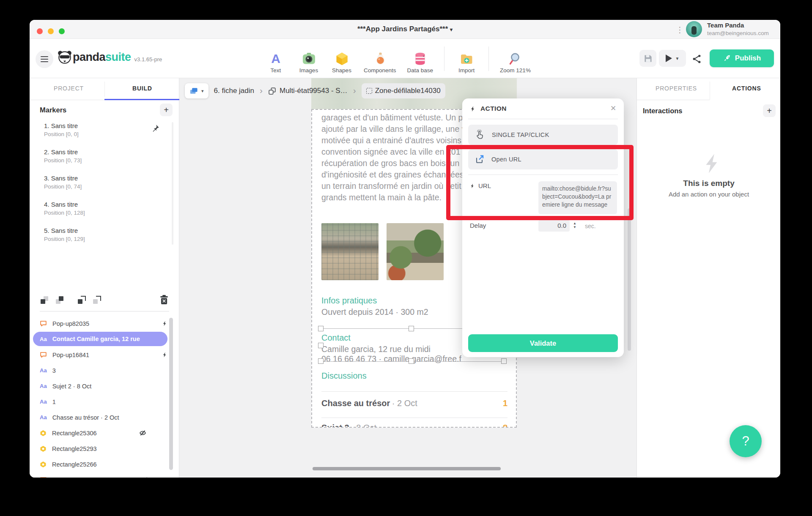 This screenshot has width=812, height=516. Describe the element at coordinates (746, 441) in the screenshot. I see `help-button: ?` at that location.